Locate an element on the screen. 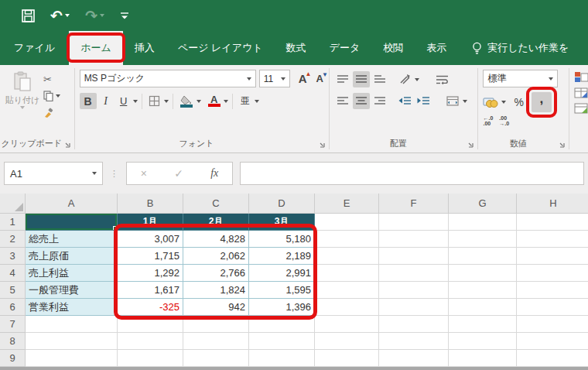  cell-C9 is located at coordinates (217, 358).